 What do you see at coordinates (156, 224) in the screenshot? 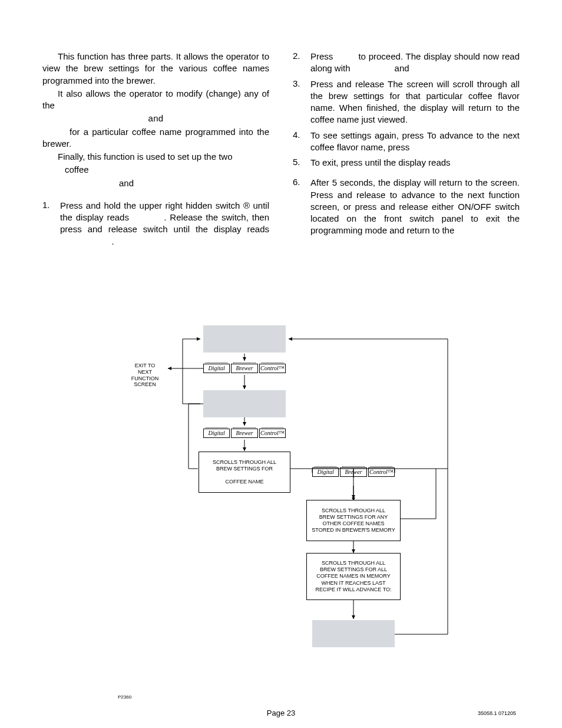
I see `procedure-list-left: 1. Press and hold the upper right hidden…` at bounding box center [156, 224].